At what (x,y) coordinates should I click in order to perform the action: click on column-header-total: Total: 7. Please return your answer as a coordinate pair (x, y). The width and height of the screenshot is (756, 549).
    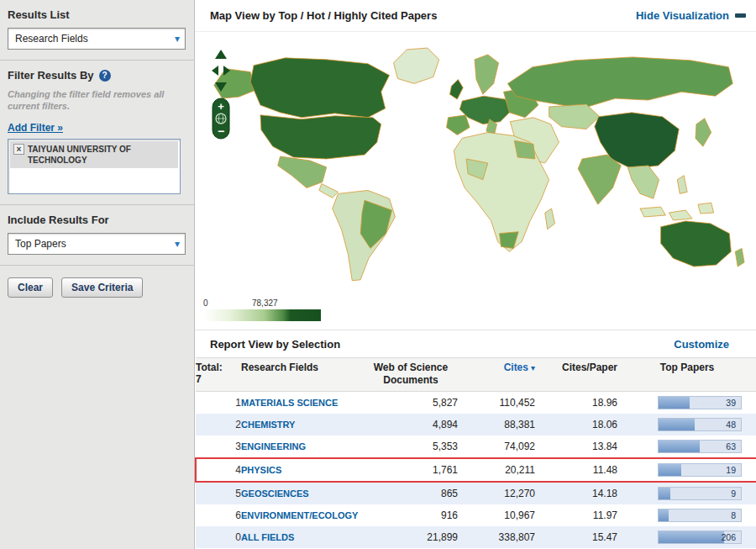
    Looking at the image, I should click on (218, 375).